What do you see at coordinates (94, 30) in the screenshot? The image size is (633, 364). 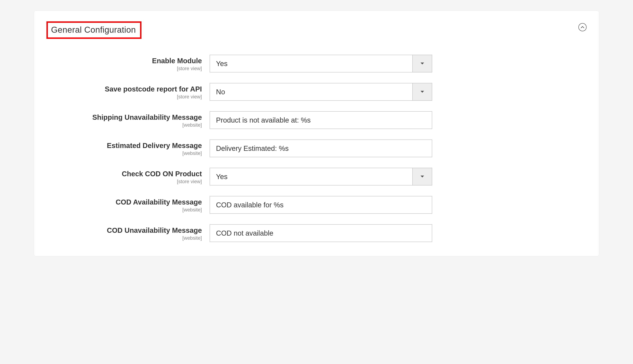 I see `panel-title: General Configuration` at bounding box center [94, 30].